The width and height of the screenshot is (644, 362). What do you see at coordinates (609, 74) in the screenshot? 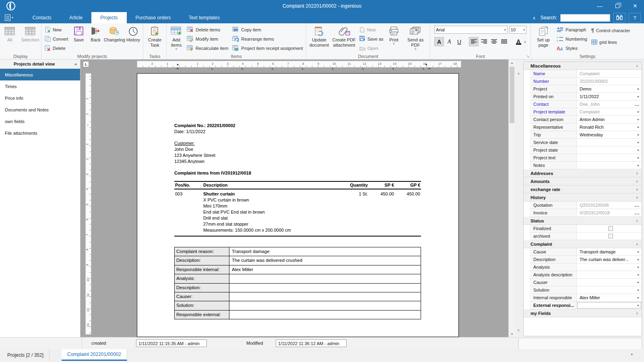
I see `property-value-cell: Complaint` at bounding box center [609, 74].